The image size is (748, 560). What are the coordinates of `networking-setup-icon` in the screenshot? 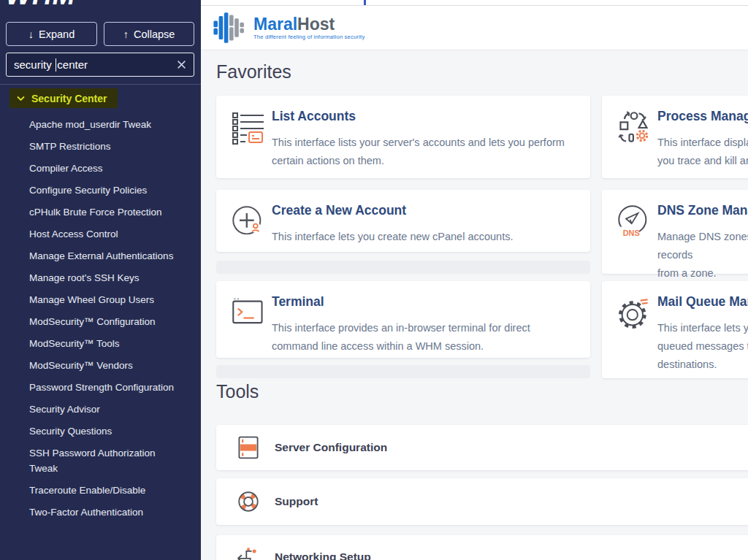 It's located at (248, 551).